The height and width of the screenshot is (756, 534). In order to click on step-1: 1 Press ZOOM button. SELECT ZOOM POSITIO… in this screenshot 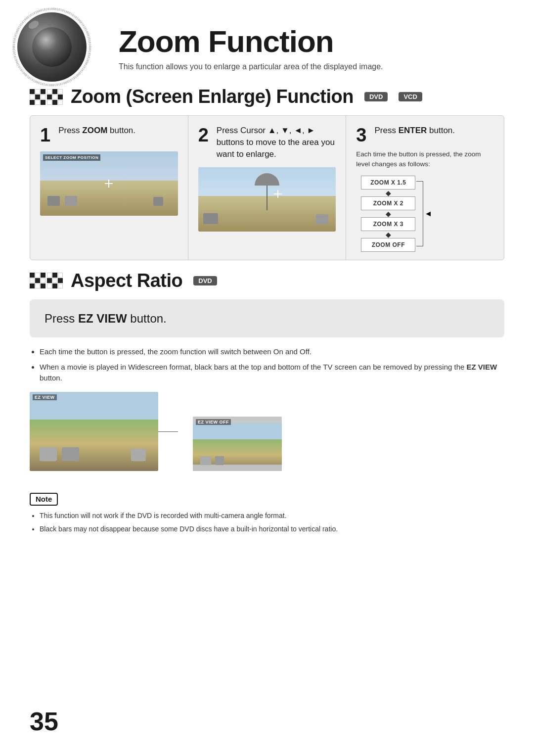, I will do `click(109, 188)`.